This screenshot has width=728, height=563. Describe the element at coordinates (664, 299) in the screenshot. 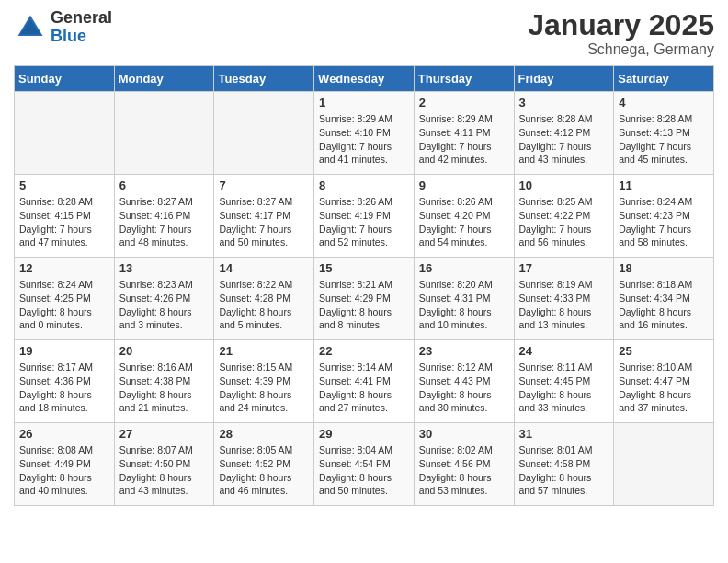

I see `calendar-cell: 18Sunrise: 8:18 AM Sunset: 4:34 PM Dayli…` at that location.